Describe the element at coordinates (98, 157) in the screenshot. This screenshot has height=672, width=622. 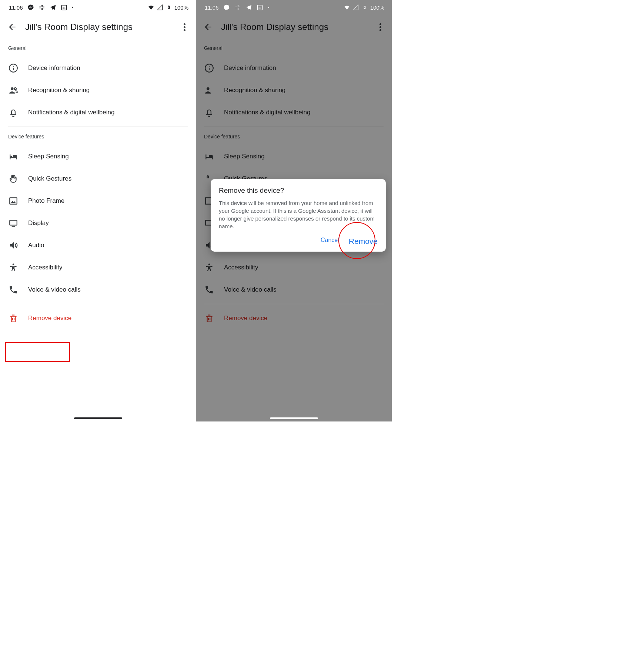
I see `row-sleep-sensing: Sleep Sensing` at that location.